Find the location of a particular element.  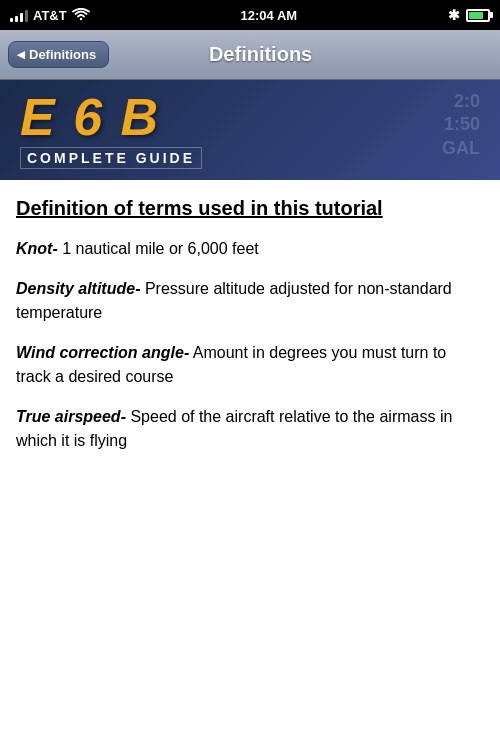

battery-icon is located at coordinates (478, 16).